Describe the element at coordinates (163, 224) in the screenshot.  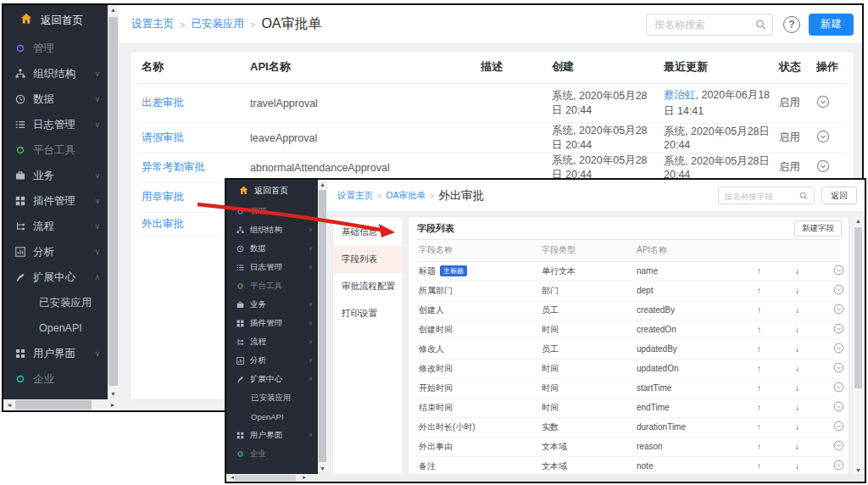
I see `app-name-link: 外出审批` at that location.